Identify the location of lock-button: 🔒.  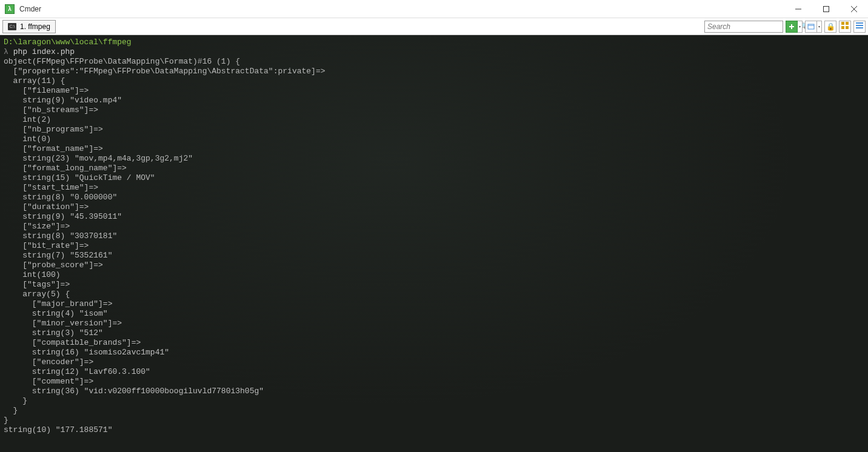
(830, 27).